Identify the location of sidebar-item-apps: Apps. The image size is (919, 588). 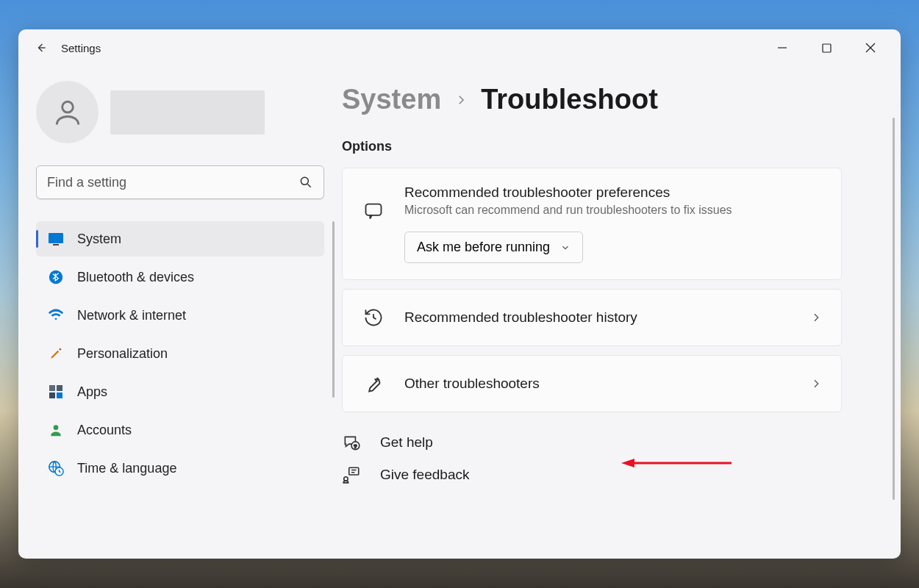
(180, 392).